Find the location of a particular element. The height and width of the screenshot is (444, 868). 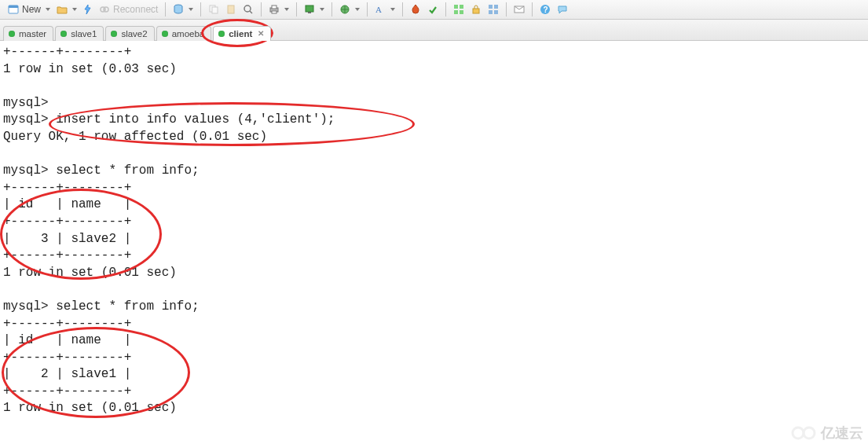

connect-button is located at coordinates (88, 9).